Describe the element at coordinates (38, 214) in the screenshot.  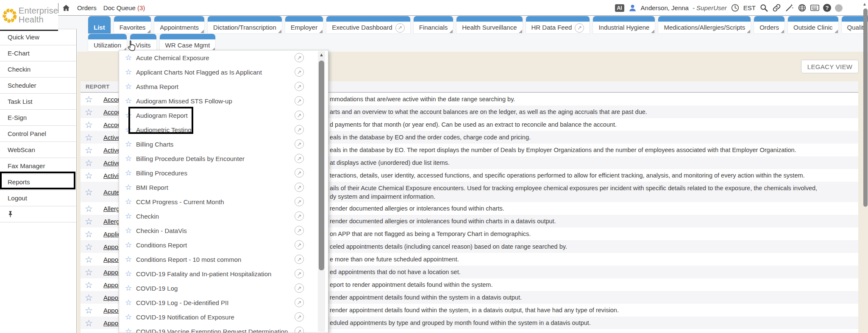
I see `sidebar-pin-button` at that location.